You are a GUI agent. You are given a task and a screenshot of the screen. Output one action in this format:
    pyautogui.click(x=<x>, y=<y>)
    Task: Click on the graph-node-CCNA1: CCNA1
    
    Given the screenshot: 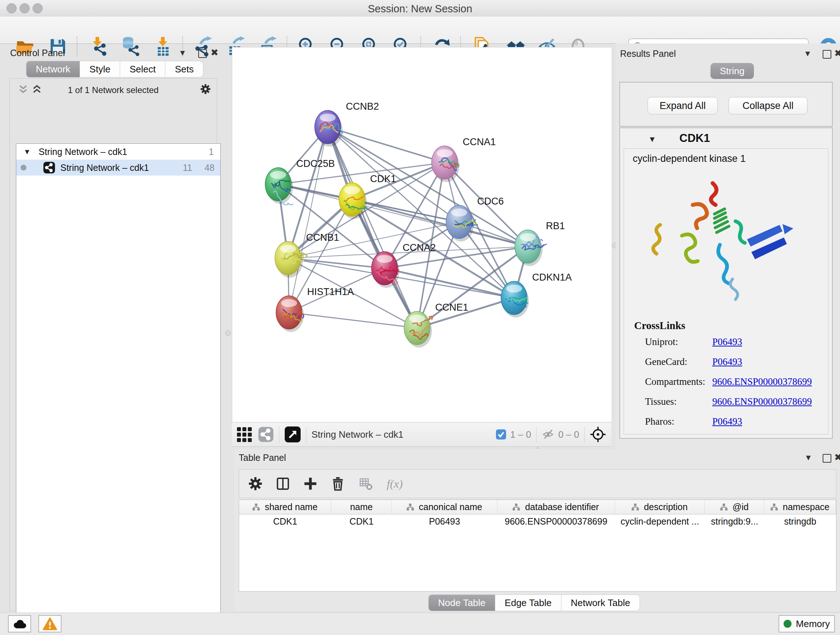 What is the action you would take?
    pyautogui.click(x=464, y=159)
    